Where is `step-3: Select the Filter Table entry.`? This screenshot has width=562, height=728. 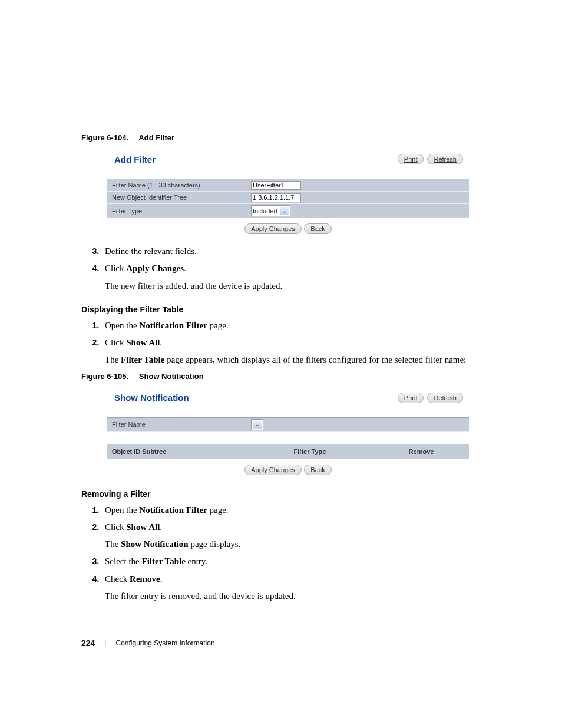 step-3: Select the Filter Table entry. is located at coordinates (293, 561).